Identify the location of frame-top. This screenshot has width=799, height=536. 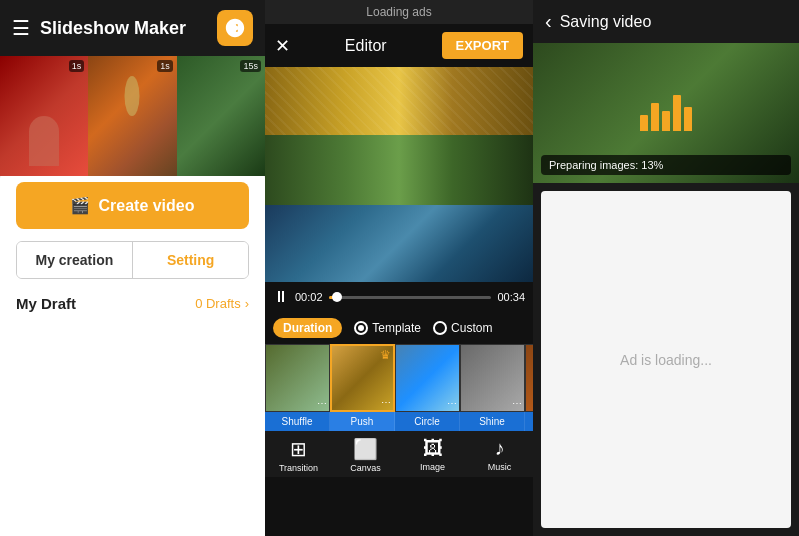
(399, 103).